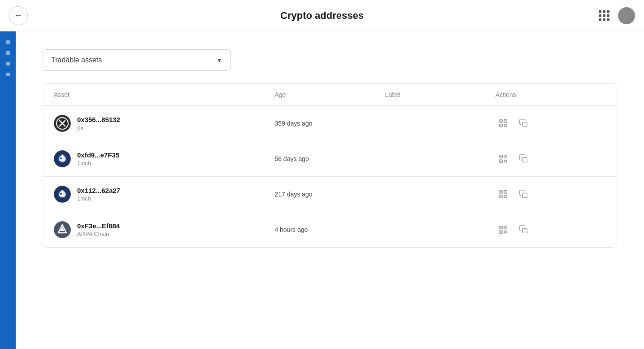  Describe the element at coordinates (99, 226) in the screenshot. I see `asset-address: 0xF3e...Ef884` at that location.